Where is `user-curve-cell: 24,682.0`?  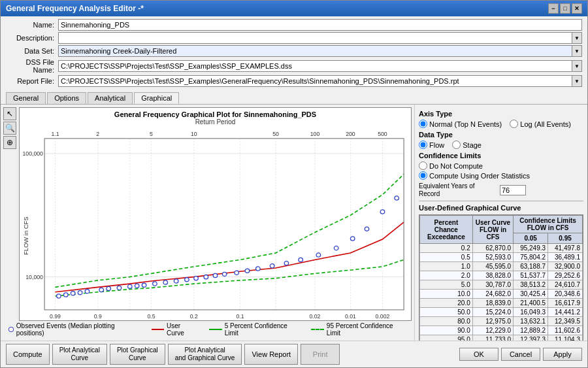 user-curve-cell: 24,682.0 is located at coordinates (493, 294).